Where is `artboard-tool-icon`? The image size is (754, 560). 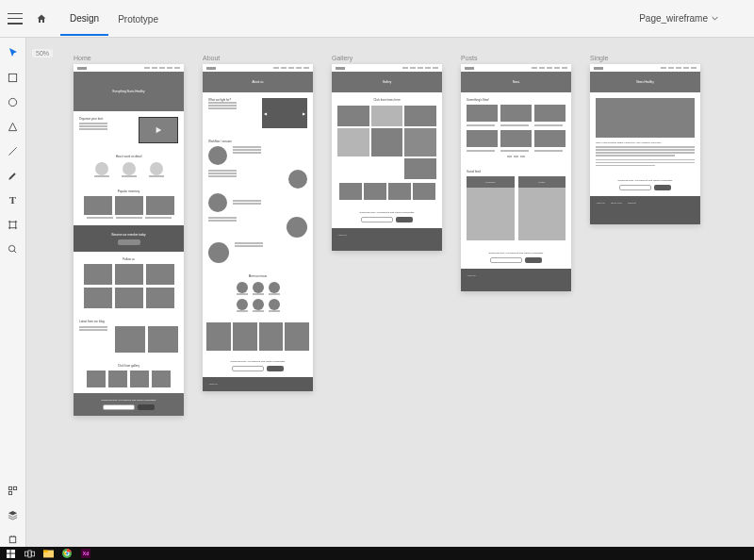 artboard-tool-icon is located at coordinates (13, 224).